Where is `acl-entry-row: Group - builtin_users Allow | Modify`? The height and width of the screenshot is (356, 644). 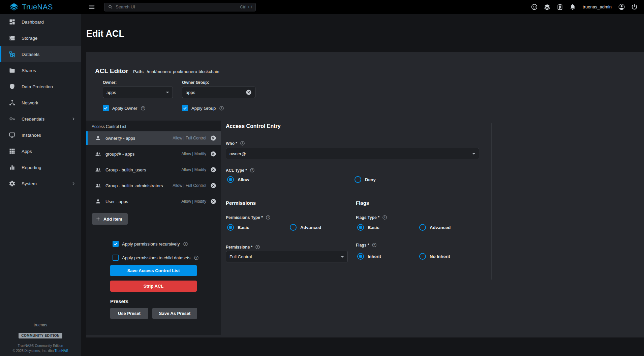 acl-entry-row: Group - builtin_users Allow | Modify is located at coordinates (154, 170).